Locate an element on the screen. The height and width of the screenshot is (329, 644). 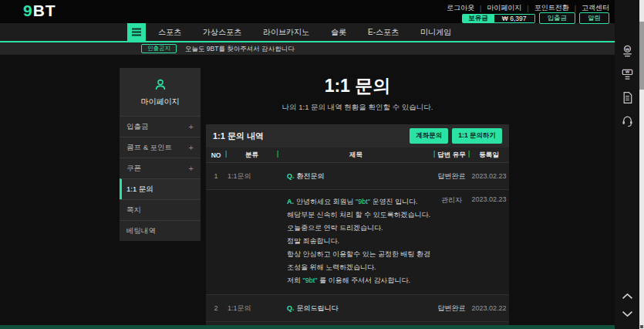
chevron-down-icon is located at coordinates (628, 314).